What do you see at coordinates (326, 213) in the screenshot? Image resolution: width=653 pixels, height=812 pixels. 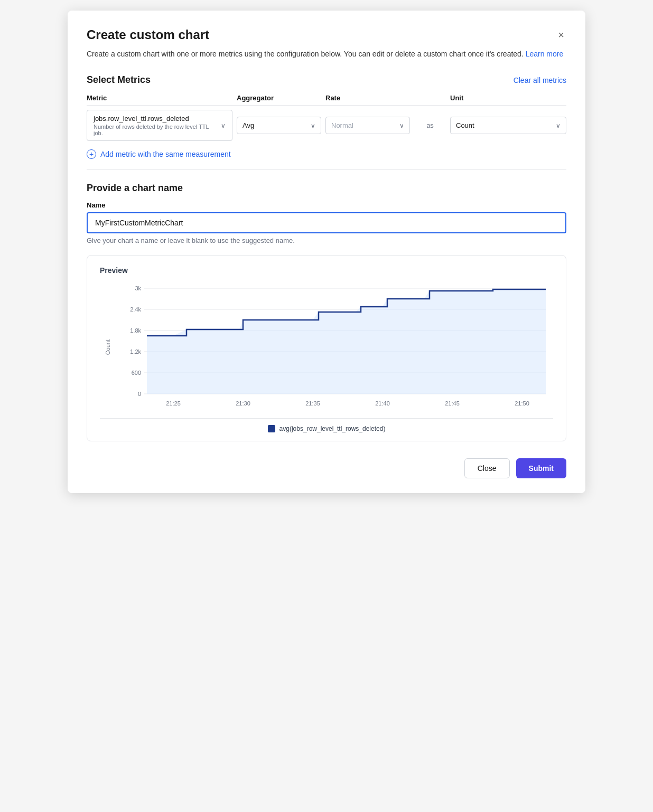 I see `chart-name-section: Provide a chart name Name Give your char…` at bounding box center [326, 213].